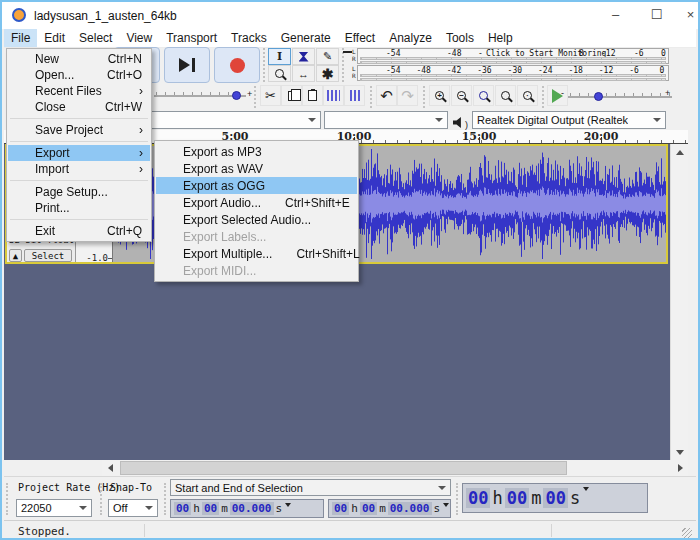  I want to click on zoom-selection-button, so click(484, 96).